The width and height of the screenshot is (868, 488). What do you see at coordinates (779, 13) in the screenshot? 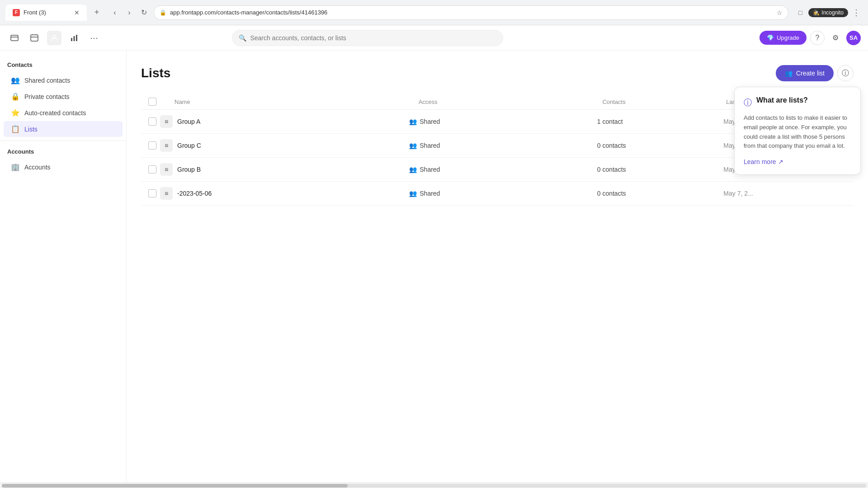
I see `bookmark-icon: ☆` at bounding box center [779, 13].